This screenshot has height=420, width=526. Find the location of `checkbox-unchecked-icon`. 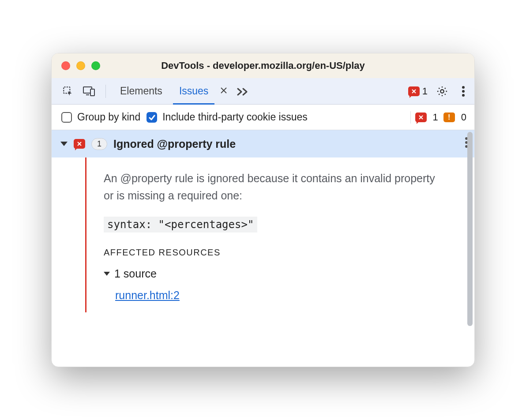

checkbox-unchecked-icon is located at coordinates (67, 117).